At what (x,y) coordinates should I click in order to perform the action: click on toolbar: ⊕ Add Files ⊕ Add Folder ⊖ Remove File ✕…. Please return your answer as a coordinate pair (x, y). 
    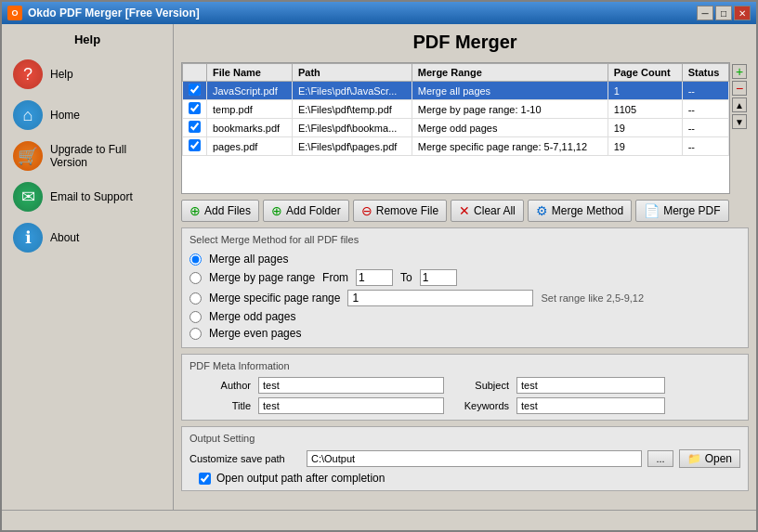
    Looking at the image, I should click on (464, 211).